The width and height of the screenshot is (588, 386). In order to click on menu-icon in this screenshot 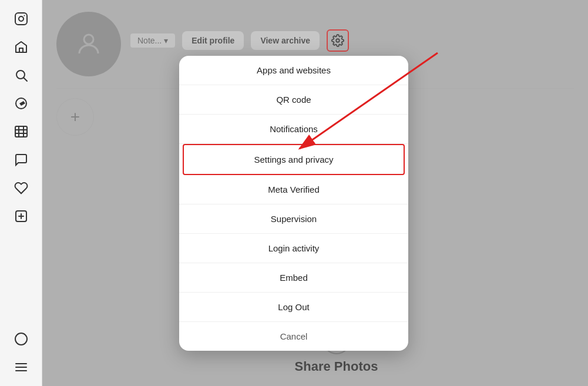, I will do `click(21, 367)`.